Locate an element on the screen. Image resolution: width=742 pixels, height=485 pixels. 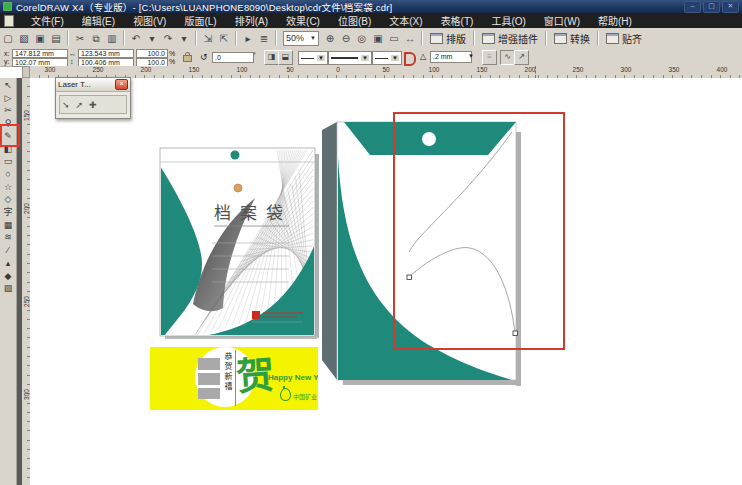
eyedropper-tool: ∕ is located at coordinates (8, 250).